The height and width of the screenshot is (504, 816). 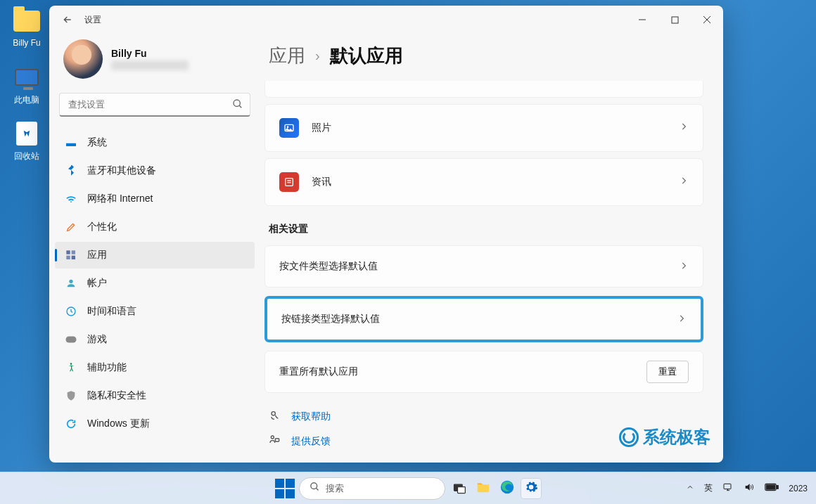 What do you see at coordinates (484, 319) in the screenshot?
I see `row-choose-defaults-by-linktype: 按链接类型选择默认值` at bounding box center [484, 319].